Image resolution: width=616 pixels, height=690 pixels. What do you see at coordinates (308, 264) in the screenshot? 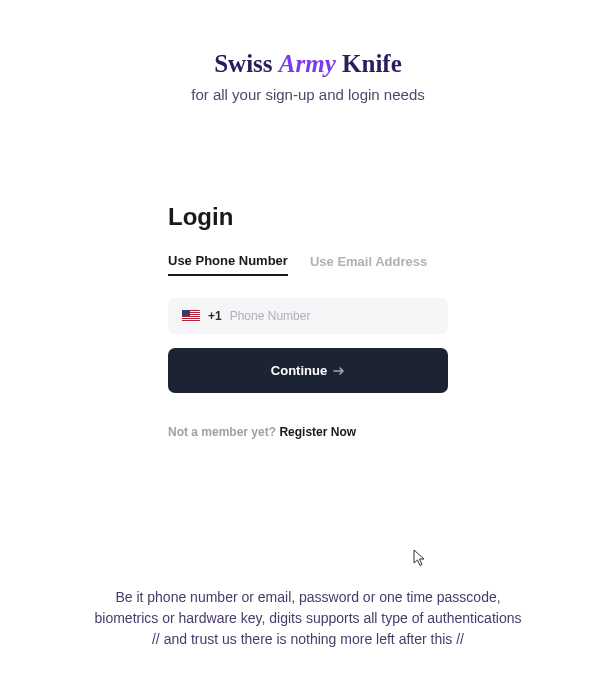
I see `login-tabs: Use Phone Number Use Email Address` at bounding box center [308, 264].